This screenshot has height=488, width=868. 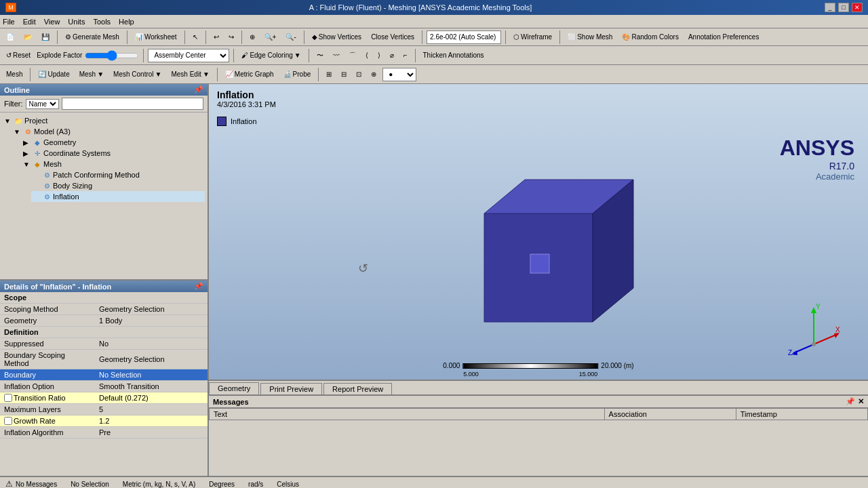 I want to click on tab-print-preview: Print Preview, so click(x=292, y=389).